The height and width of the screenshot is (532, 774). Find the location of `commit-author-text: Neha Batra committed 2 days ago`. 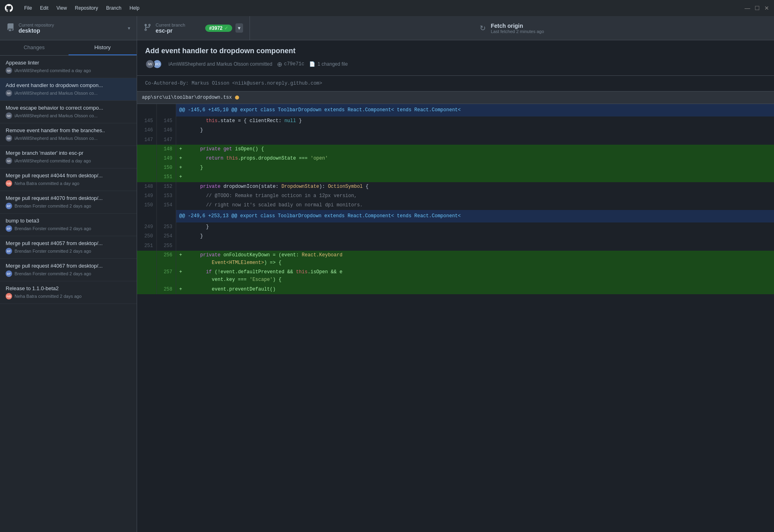

commit-author-text: Neha Batra committed 2 days ago is located at coordinates (48, 296).